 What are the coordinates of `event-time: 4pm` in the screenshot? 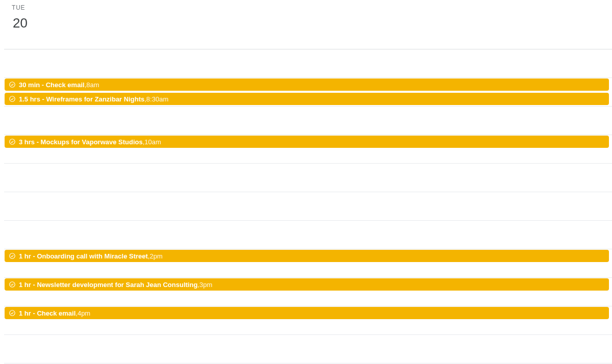 It's located at (84, 313).